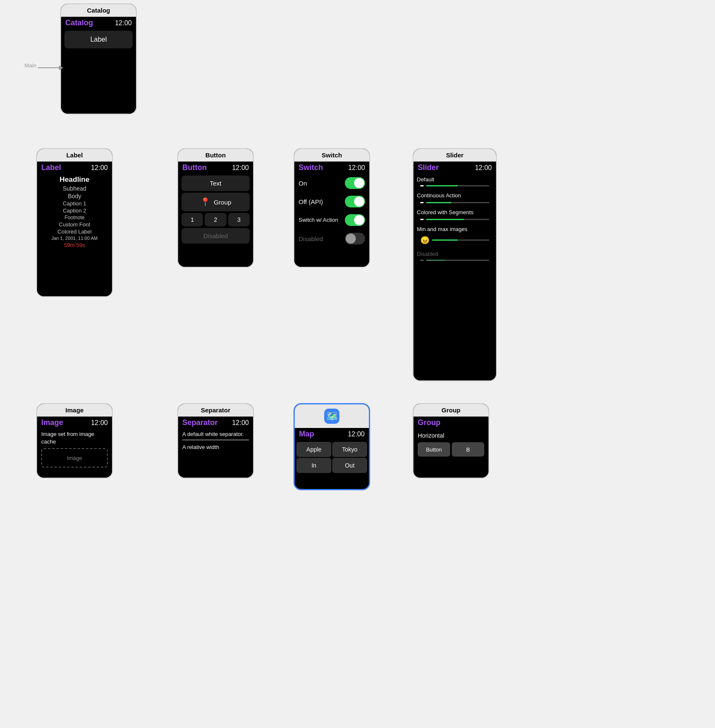 This screenshot has height=728, width=715. I want to click on button-num3: 3, so click(239, 220).